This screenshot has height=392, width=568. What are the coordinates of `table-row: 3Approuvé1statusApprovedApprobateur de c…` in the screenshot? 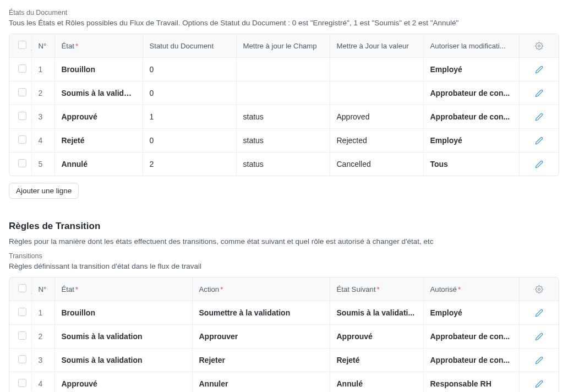 It's located at (284, 117).